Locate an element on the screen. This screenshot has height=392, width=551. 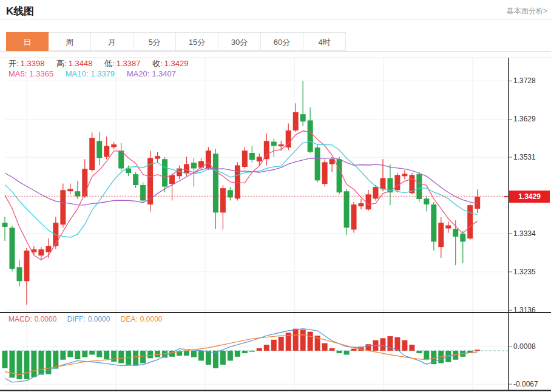
dea-label: DEA: is located at coordinates (129, 319).